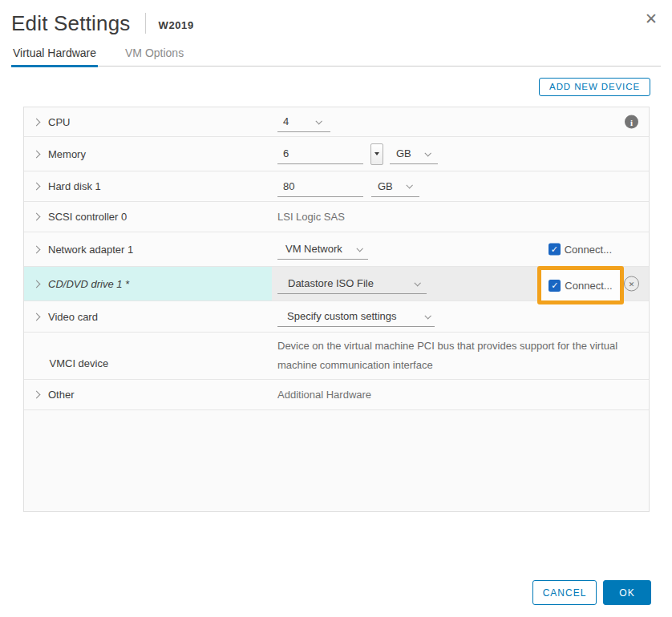 The height and width of the screenshot is (617, 672). What do you see at coordinates (71, 24) in the screenshot?
I see `dialog-title: Edit Settings` at bounding box center [71, 24].